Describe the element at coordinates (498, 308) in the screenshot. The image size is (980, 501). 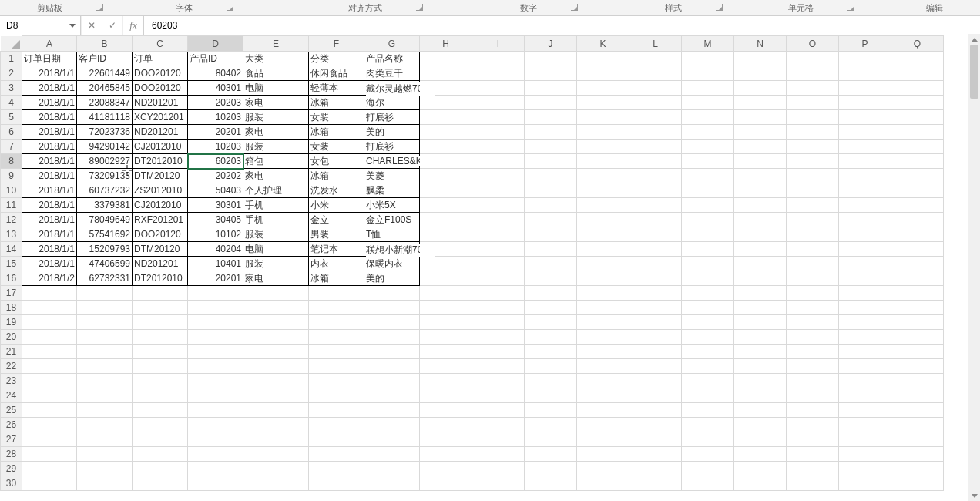
I see `cell-I18` at that location.